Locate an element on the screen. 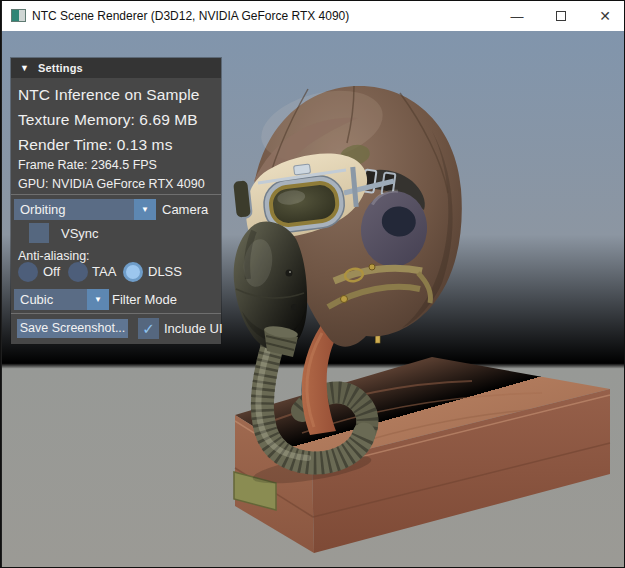 Image resolution: width=625 pixels, height=568 pixels. include-ui-label: Include UI is located at coordinates (194, 328).